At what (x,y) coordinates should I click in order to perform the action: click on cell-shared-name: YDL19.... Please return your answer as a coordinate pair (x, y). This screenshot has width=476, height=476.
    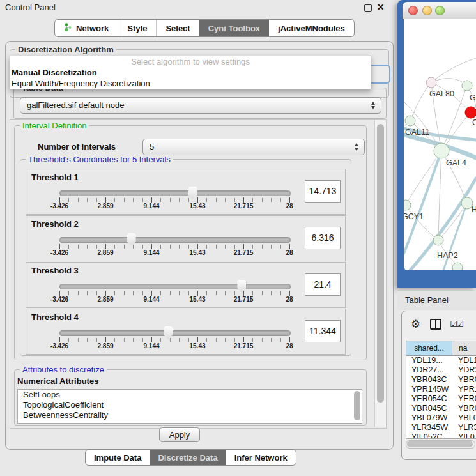
    Looking at the image, I should click on (429, 360).